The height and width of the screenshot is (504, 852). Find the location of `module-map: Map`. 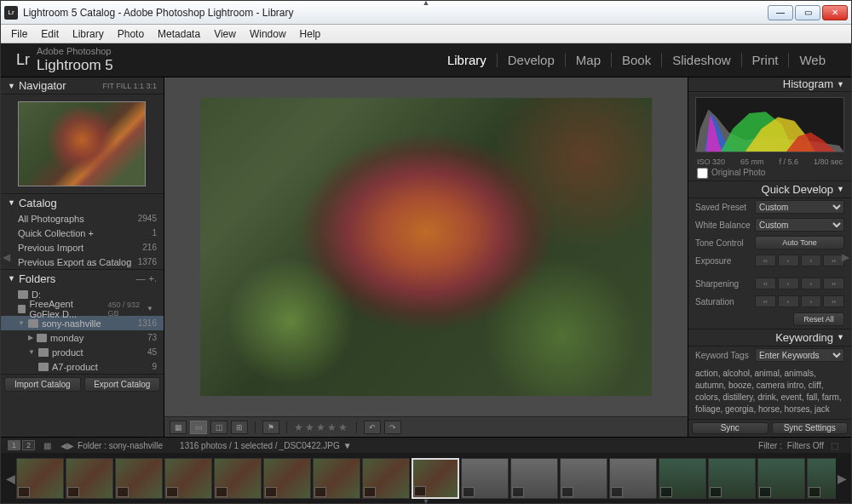

module-map: Map is located at coordinates (589, 60).